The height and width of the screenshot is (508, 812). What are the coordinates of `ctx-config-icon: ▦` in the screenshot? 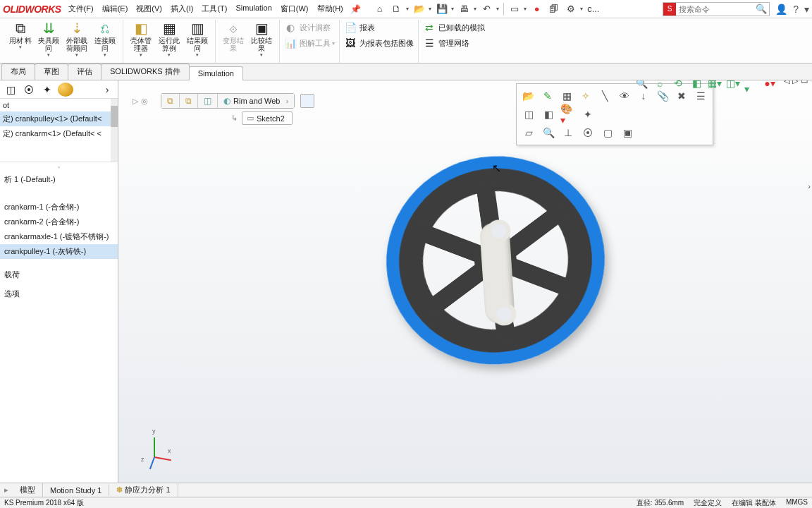 It's located at (567, 96).